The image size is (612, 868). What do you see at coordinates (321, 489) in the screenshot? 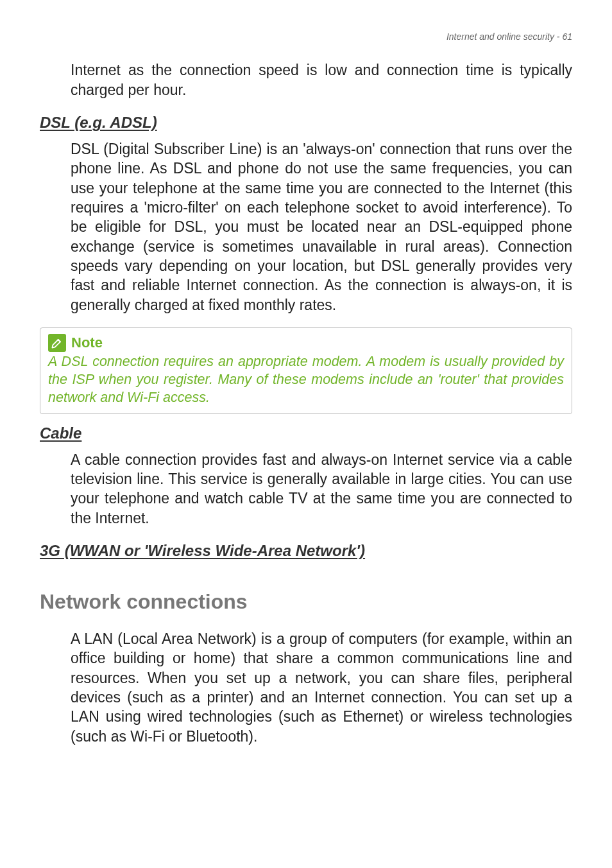
I see `cable-body: A cable connection provides fast and alw…` at bounding box center [321, 489].